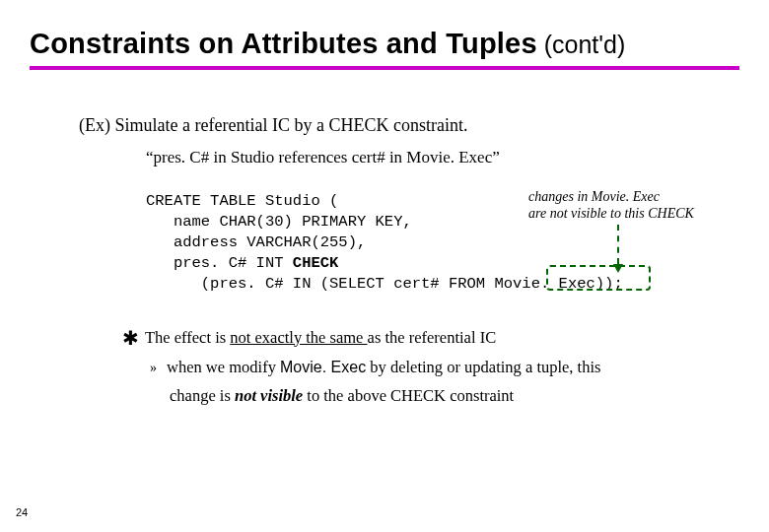 This screenshot has width=769, height=532. What do you see at coordinates (291, 125) in the screenshot?
I see `example-text: Simulate a referential IC by a CHECK con…` at bounding box center [291, 125].